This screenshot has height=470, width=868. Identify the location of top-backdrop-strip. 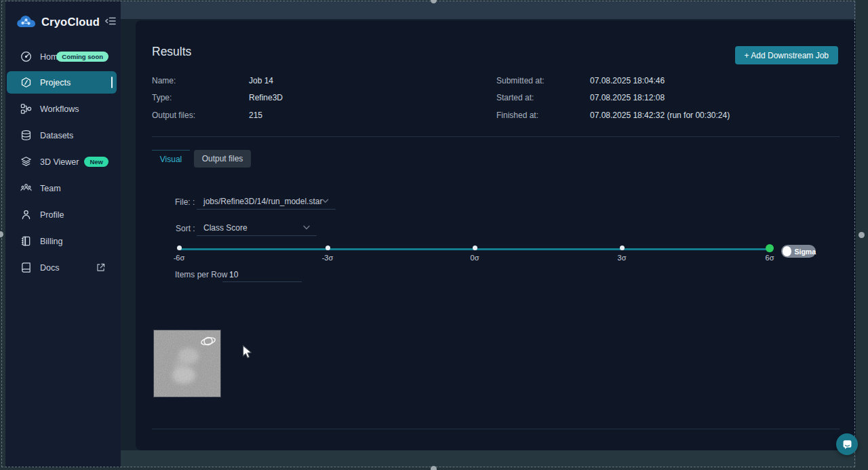
(488, 10).